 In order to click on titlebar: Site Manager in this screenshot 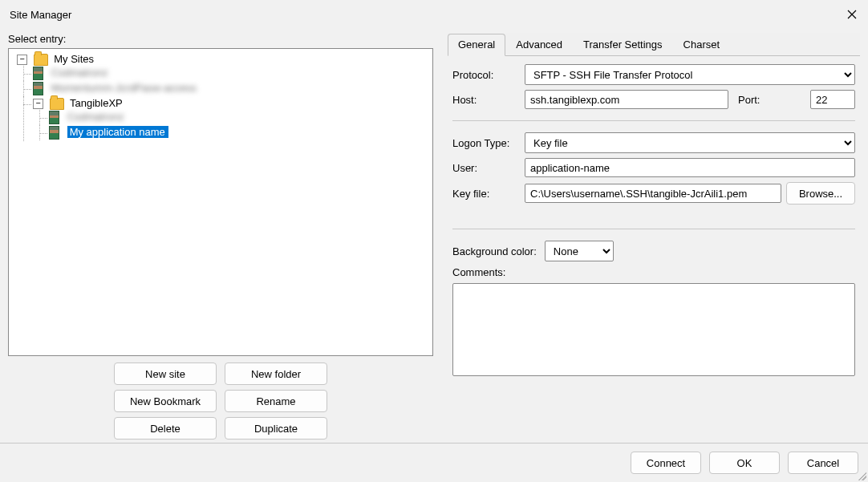, I will do `click(434, 14)`.